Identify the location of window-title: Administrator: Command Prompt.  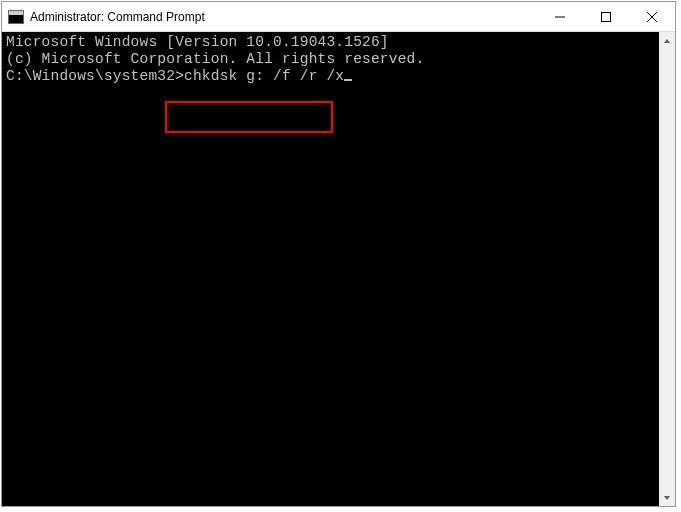
(118, 17).